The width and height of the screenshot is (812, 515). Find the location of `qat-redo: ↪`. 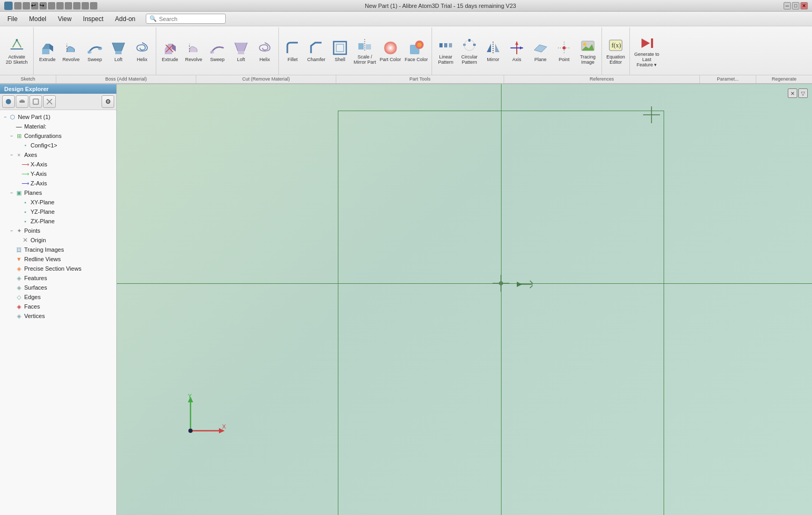

qat-redo: ↪ is located at coordinates (43, 6).